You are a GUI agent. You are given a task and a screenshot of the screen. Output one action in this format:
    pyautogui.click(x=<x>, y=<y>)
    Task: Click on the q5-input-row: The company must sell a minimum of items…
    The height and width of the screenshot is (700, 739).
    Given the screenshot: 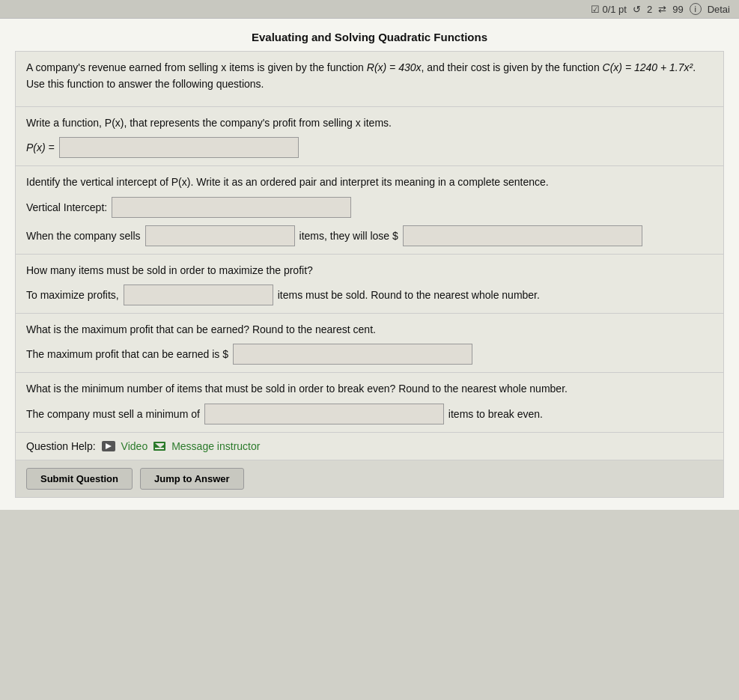 What is the action you would take?
    pyautogui.click(x=370, y=414)
    